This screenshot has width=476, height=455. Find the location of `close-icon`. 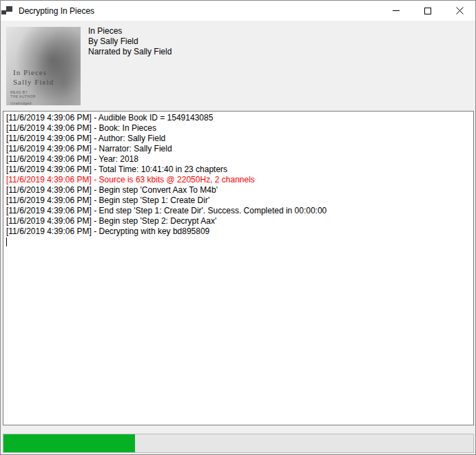

close-icon is located at coordinates (460, 11).